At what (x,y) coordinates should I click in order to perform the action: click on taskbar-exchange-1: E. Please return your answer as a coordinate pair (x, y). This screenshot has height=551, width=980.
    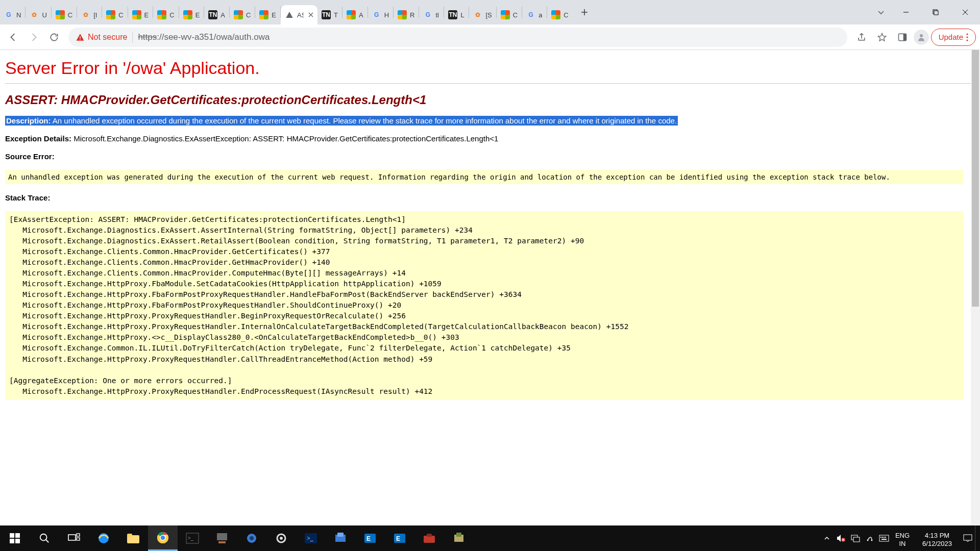
    Looking at the image, I should click on (370, 538).